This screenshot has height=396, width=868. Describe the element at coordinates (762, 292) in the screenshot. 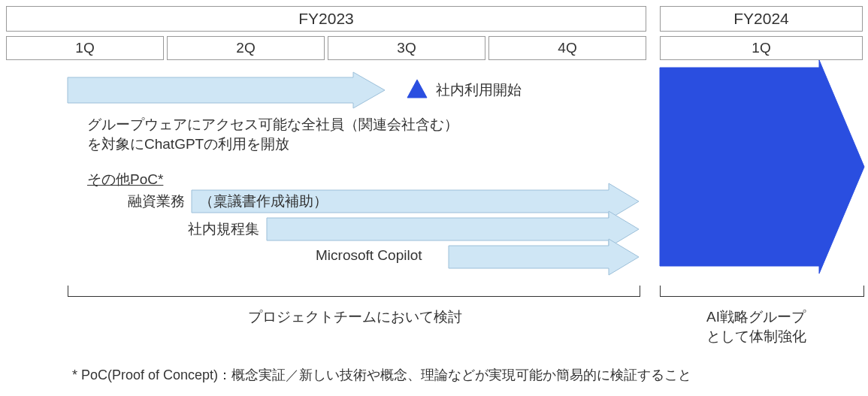

I see `bracket-fy2024` at that location.